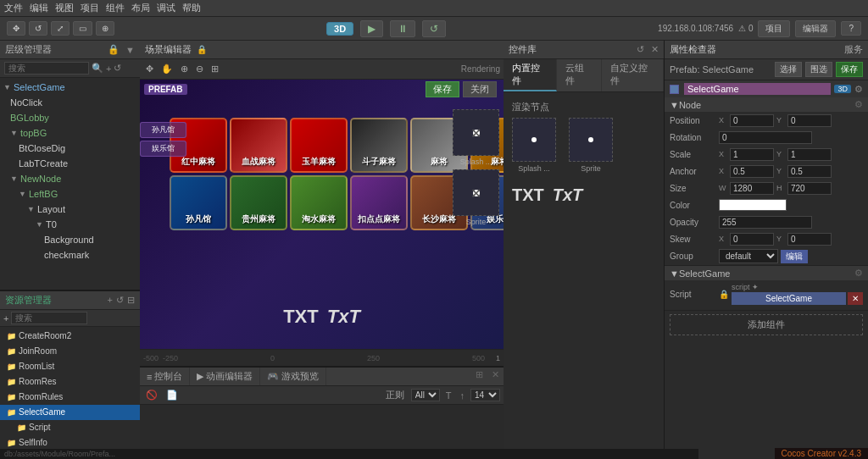  Describe the element at coordinates (16, 29) in the screenshot. I see `move-tool-btn: ✥` at that location.